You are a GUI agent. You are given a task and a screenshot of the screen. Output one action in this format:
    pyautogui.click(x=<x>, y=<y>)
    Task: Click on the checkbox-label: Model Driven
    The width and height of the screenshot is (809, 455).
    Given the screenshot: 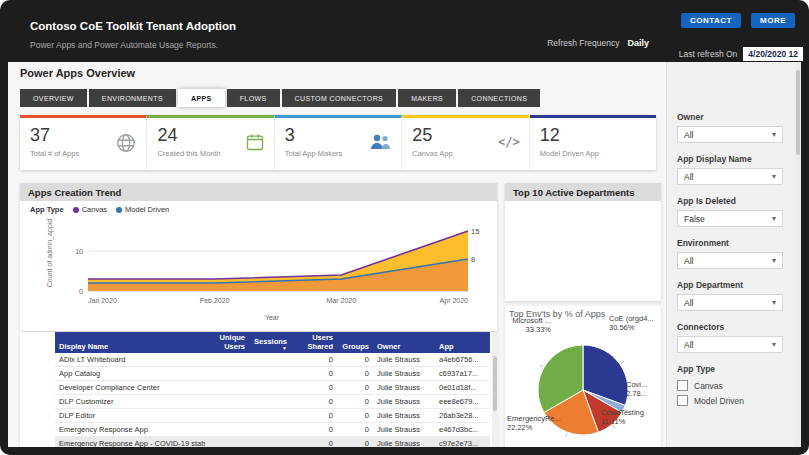 What is the action you would take?
    pyautogui.click(x=719, y=401)
    